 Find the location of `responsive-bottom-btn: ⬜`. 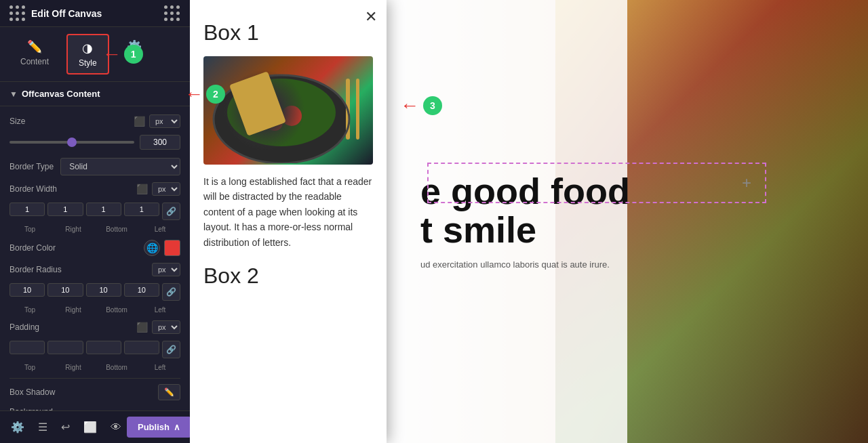

responsive-bottom-btn: ⬜ is located at coordinates (90, 427).